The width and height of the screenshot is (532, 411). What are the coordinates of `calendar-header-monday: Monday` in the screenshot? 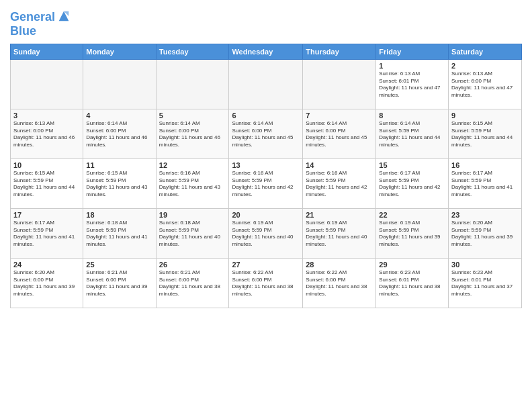 It's located at (120, 51).